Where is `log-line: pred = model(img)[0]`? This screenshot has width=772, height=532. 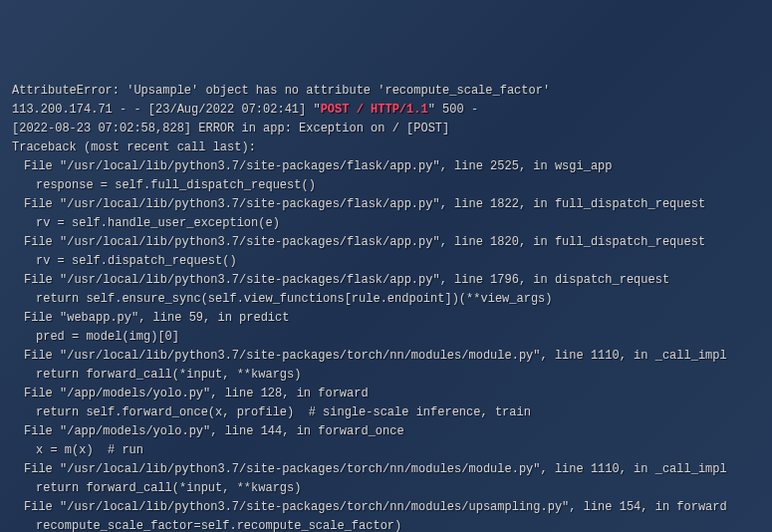 log-line: pred = model(img)[0] is located at coordinates (386, 337).